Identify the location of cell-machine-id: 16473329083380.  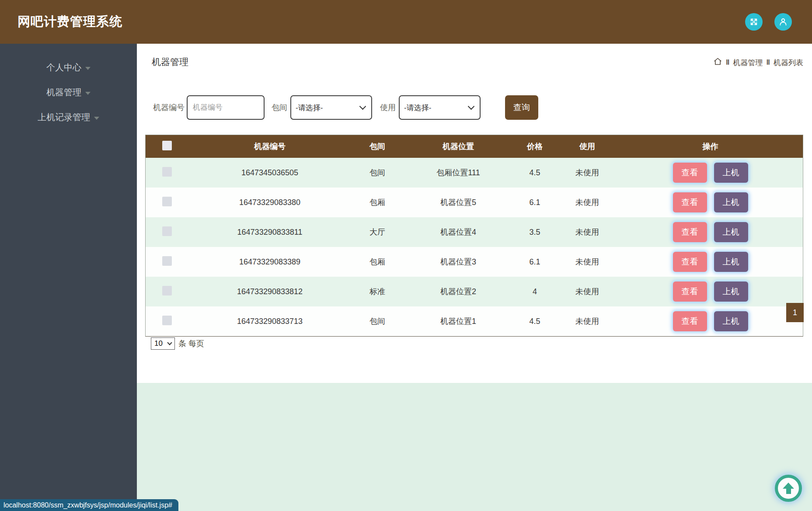
(270, 203).